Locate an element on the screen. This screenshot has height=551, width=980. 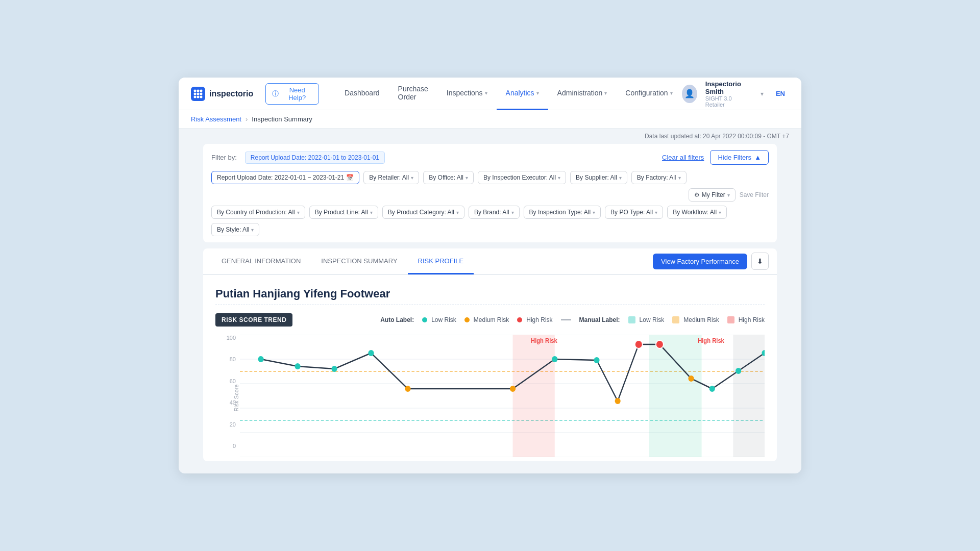
high-risk-label-2: High Risk is located at coordinates (711, 341).